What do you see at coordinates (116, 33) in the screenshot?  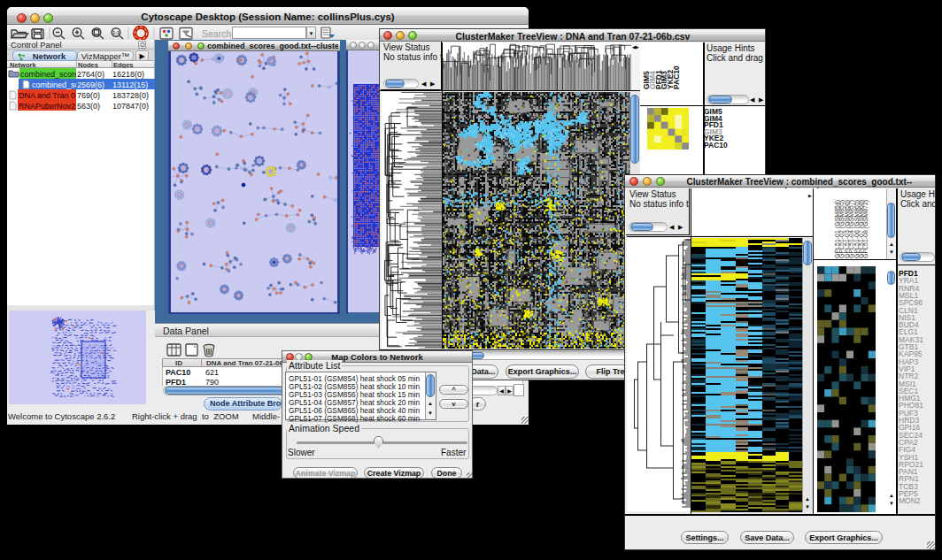 I see `svg-text: 1:1` at bounding box center [116, 33].